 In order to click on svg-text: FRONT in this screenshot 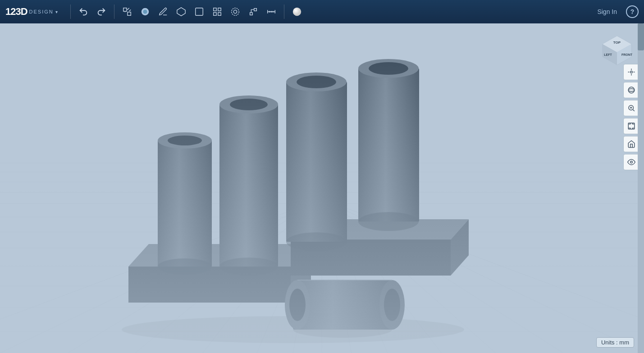, I will do `click(627, 55)`.